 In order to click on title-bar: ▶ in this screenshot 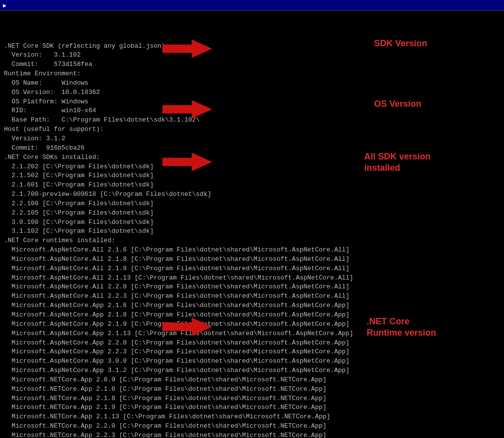, I will do `click(252, 5)`.